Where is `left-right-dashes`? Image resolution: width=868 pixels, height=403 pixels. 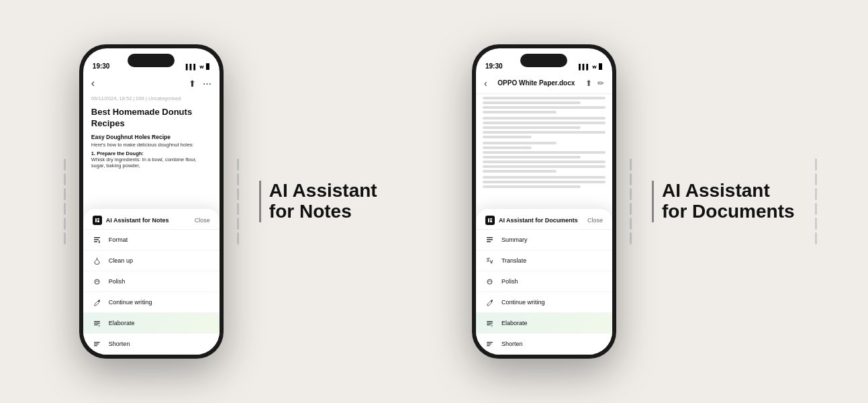 left-right-dashes is located at coordinates (238, 202).